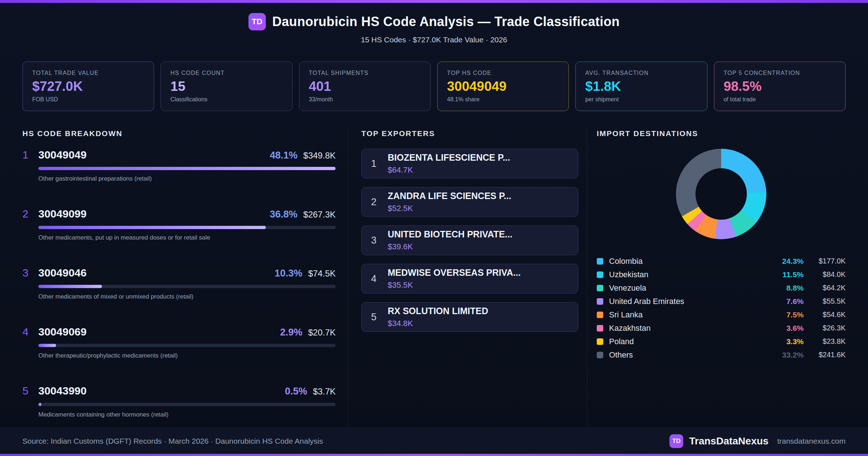 The image size is (868, 456). What do you see at coordinates (379, 164) in the screenshot?
I see `exporter-rank: 1` at bounding box center [379, 164].